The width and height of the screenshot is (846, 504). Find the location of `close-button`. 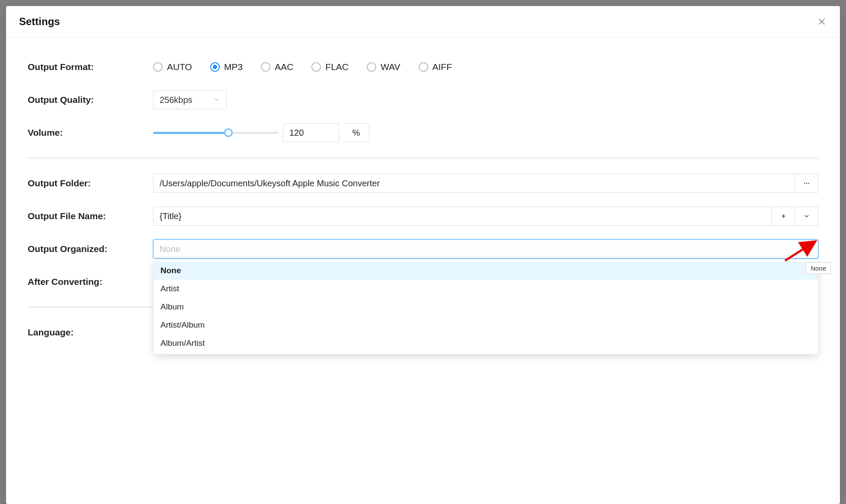

close-button is located at coordinates (822, 22).